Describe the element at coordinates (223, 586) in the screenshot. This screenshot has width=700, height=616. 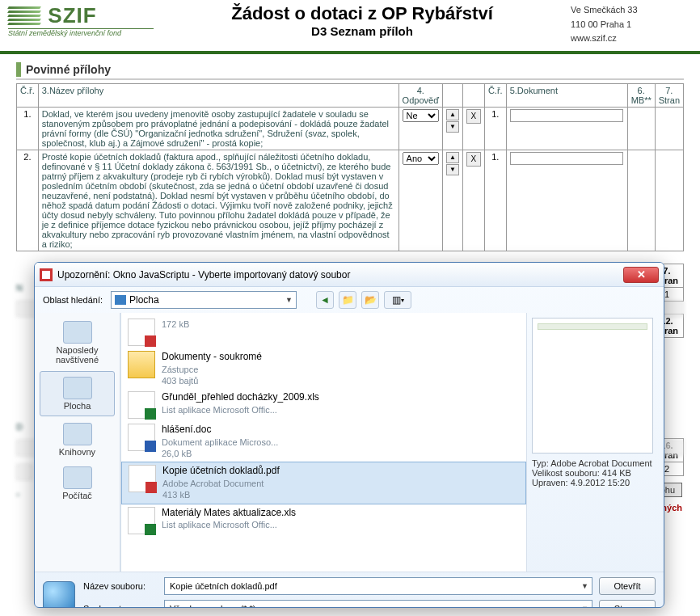
I see `filename-value: Kopie účetních dokladů.pdf` at that location.